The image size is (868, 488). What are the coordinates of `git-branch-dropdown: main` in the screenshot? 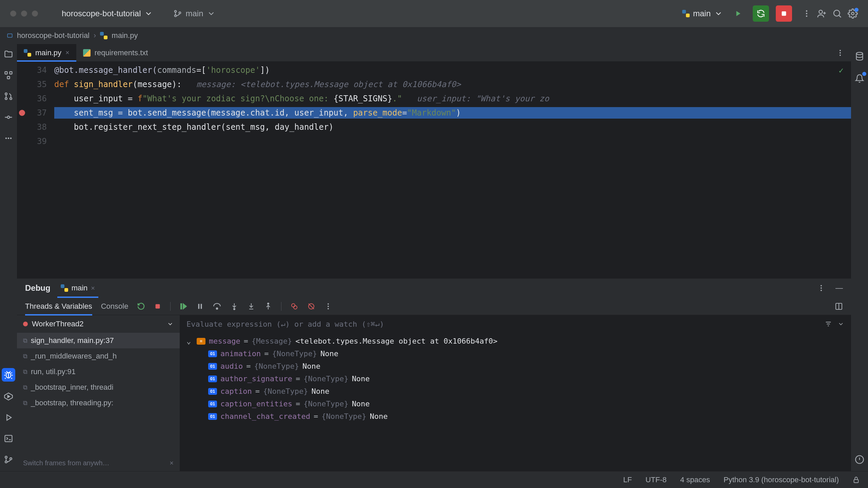 It's located at (194, 14).